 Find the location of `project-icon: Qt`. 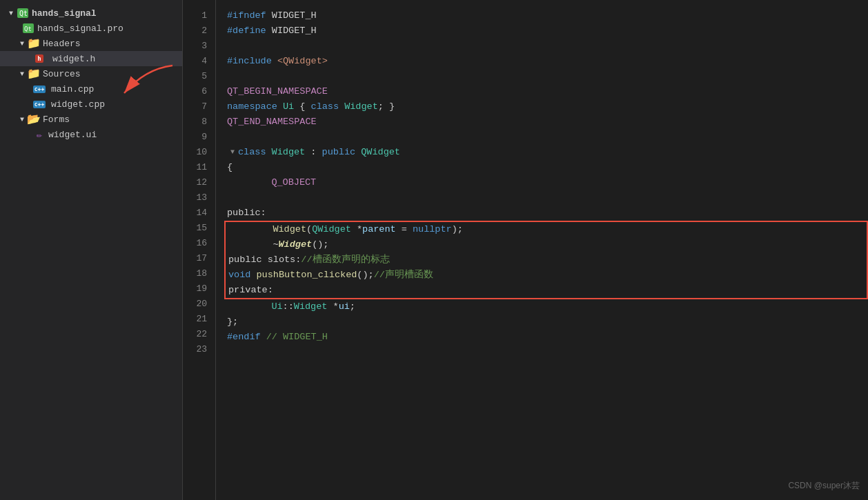

project-icon: Qt is located at coordinates (23, 13).